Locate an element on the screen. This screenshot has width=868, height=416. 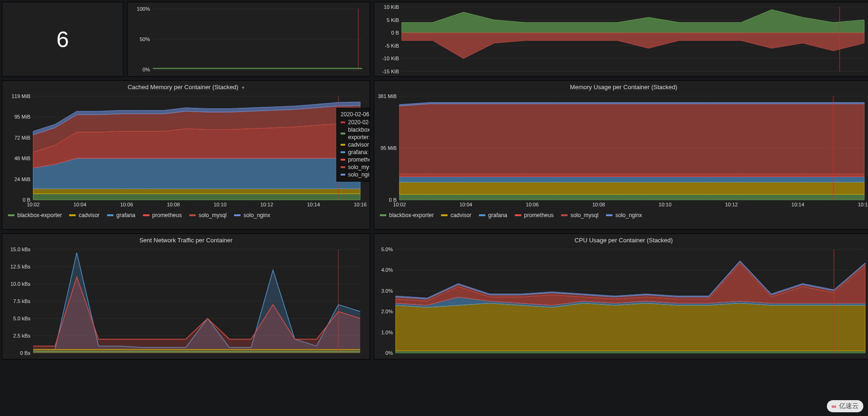
tooltip-series-name: solo_mysql: is located at coordinates (359, 167).